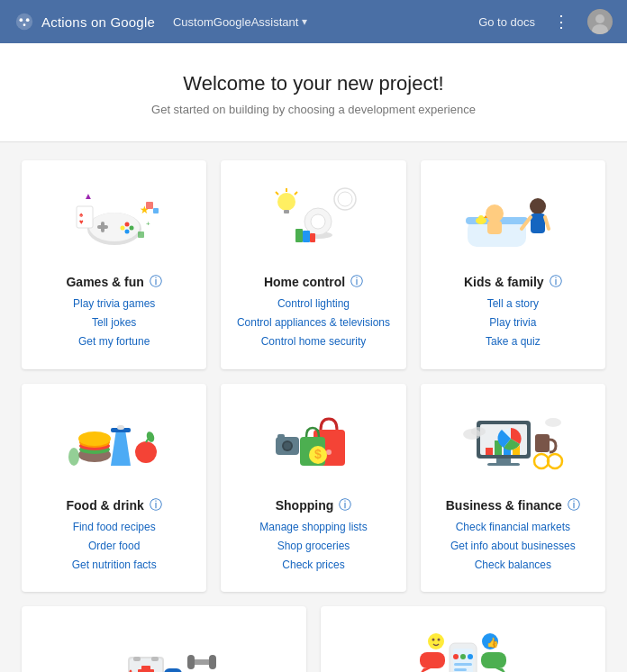  I want to click on welcome-section: Welcome to your new project! Get started…, so click(314, 93).